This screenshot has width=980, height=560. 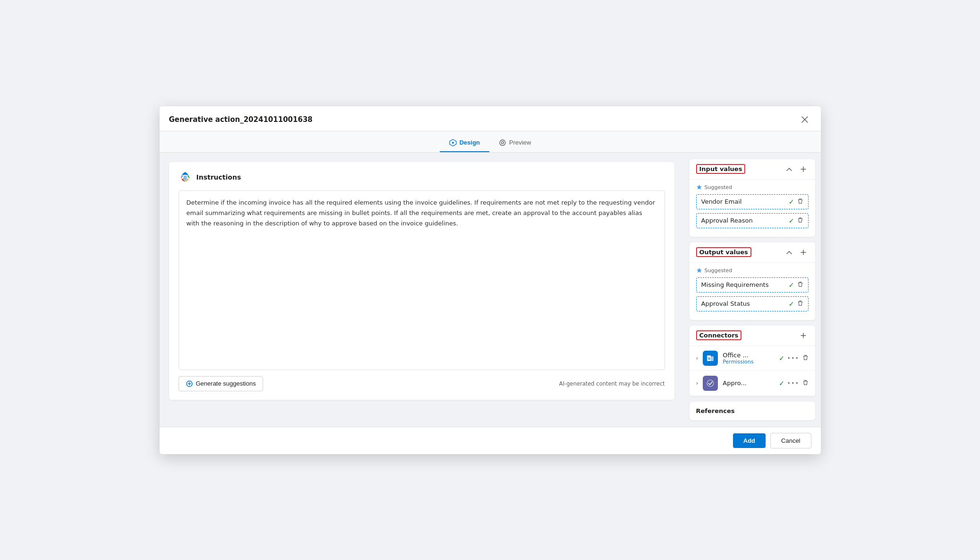 I want to click on connector-approvals-name: Appro..., so click(x=748, y=383).